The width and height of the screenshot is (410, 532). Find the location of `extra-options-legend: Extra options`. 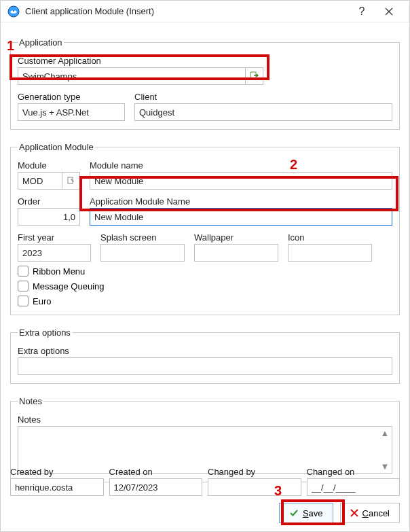

extra-options-legend: Extra options is located at coordinates (45, 333).